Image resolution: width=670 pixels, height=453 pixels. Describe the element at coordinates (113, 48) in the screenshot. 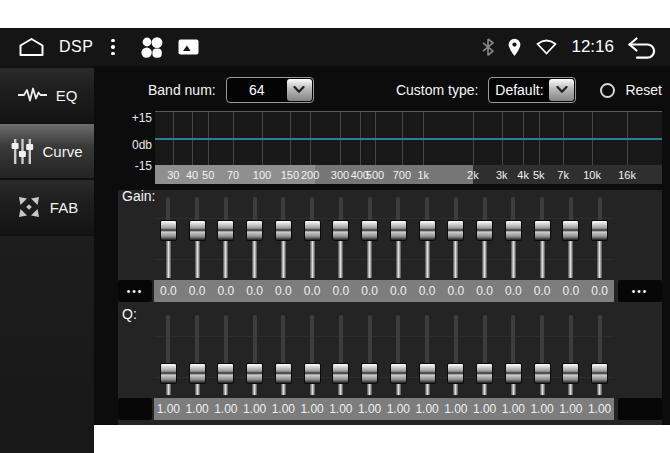

I see `more-menu-icon` at that location.